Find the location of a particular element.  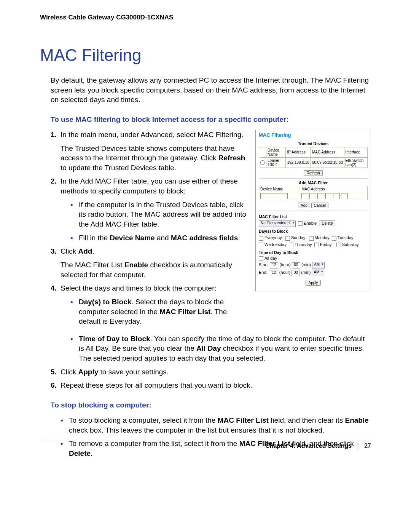

add-button: Add is located at coordinates (304, 206).